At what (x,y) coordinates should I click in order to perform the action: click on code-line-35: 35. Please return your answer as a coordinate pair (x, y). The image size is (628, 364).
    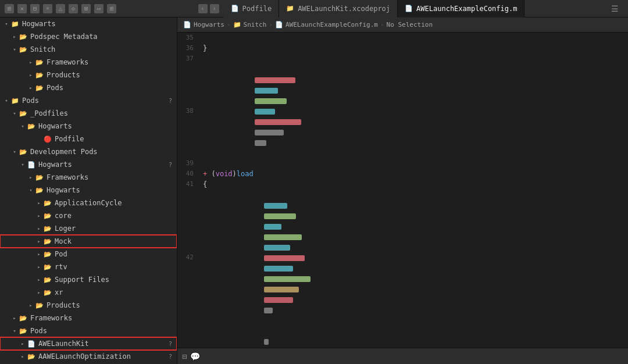
    Looking at the image, I should click on (402, 38).